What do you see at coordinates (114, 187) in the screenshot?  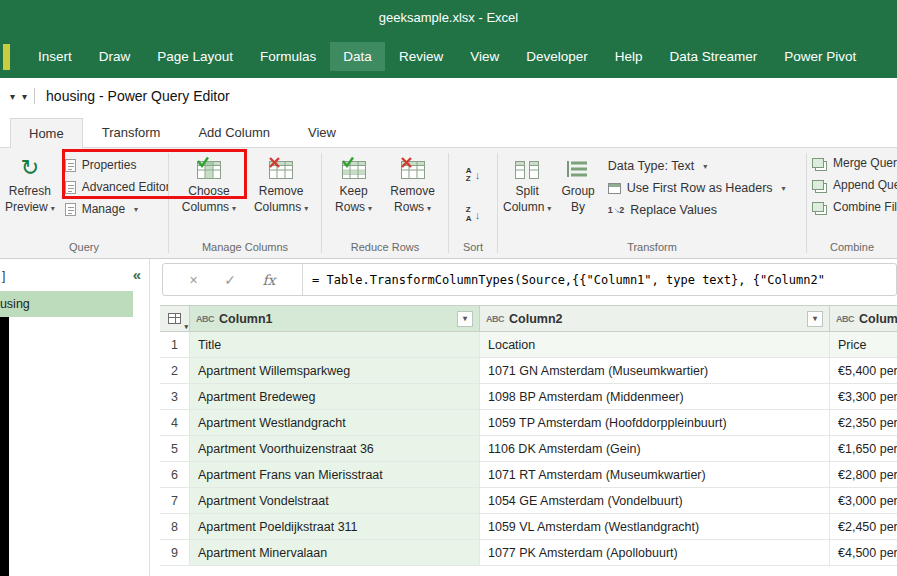 I see `advanced-editor-button: Advanced Editor` at bounding box center [114, 187].